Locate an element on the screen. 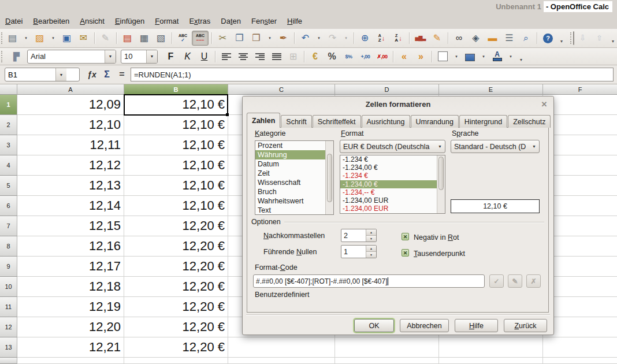 The width and height of the screenshot is (617, 364). menu-datei: Datei is located at coordinates (14, 21).